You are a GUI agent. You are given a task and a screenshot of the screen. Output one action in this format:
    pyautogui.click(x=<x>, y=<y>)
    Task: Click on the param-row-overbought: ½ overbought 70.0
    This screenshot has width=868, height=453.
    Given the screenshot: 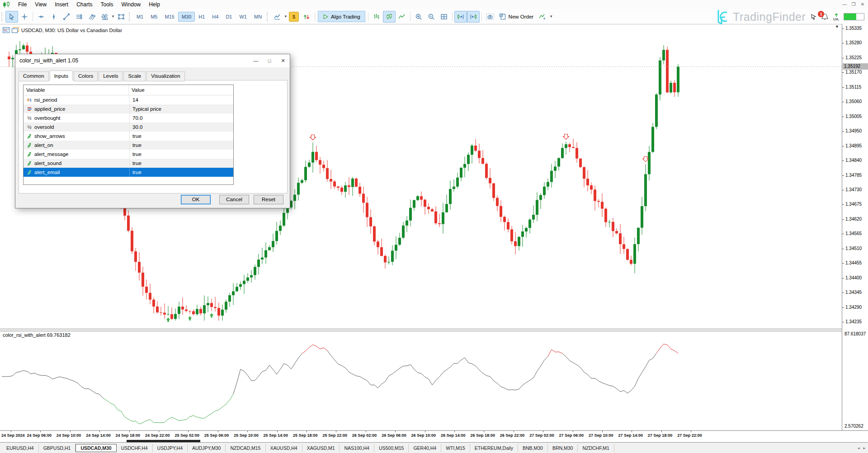 What is the action you would take?
    pyautogui.click(x=128, y=118)
    